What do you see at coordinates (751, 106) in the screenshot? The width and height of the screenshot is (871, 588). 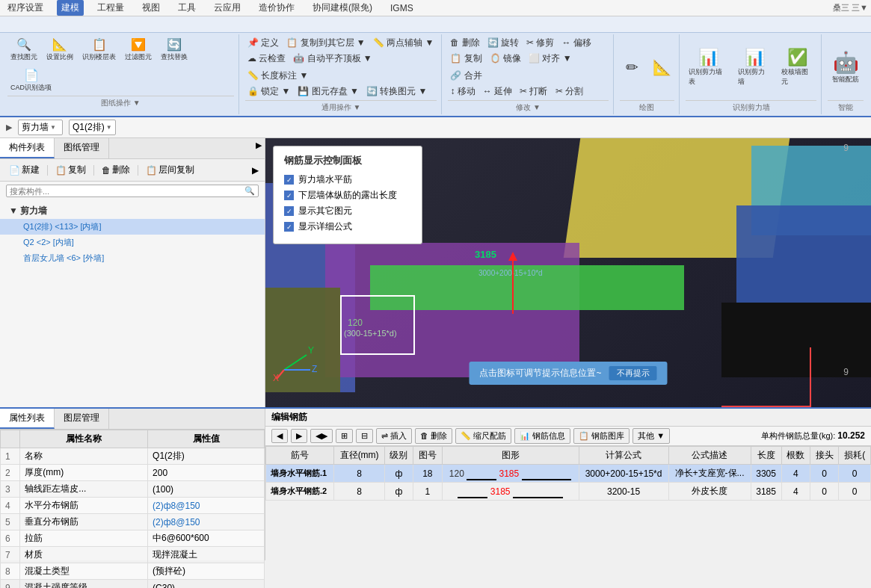 I see `group-label-shibie: 识别剪力墙` at bounding box center [751, 106].